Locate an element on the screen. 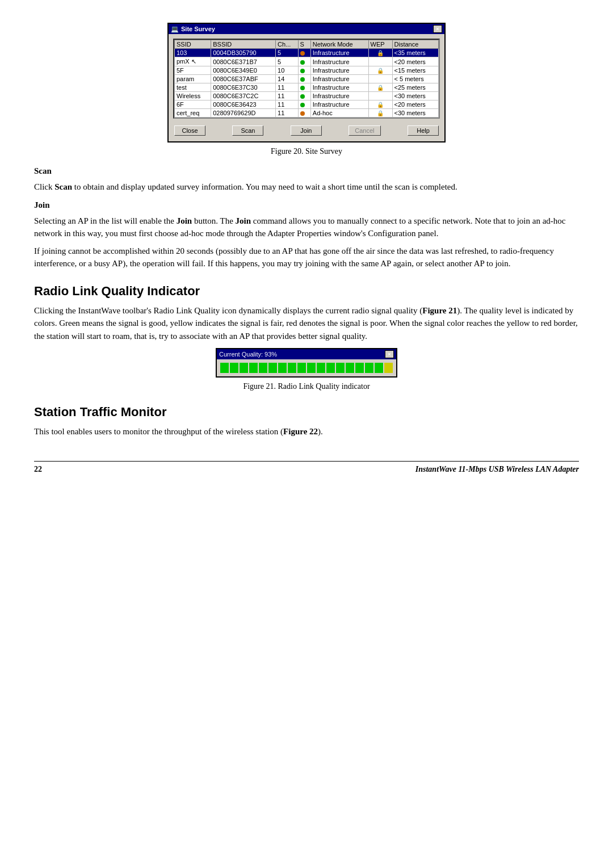 The height and width of the screenshot is (868, 613). cell-distance: <25 meters is located at coordinates (415, 87).